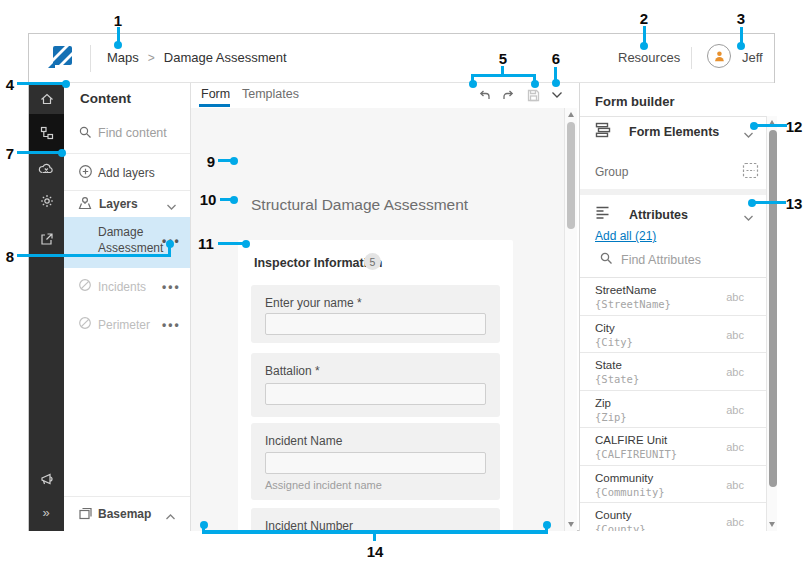 This screenshot has height=569, width=810. Describe the element at coordinates (556, 58) in the screenshot. I see `callout-6: 6` at that location.